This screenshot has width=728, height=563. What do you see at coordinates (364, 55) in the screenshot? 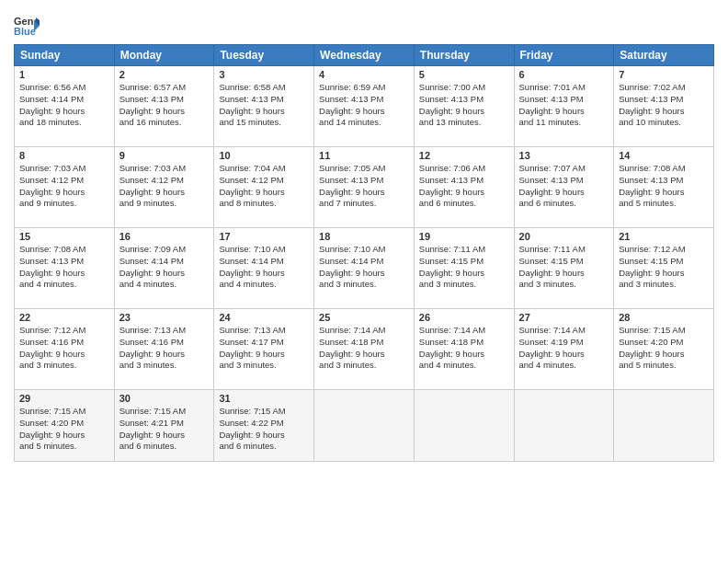
I see `calendar-header: SundayMondayTuesdayWednesdayThursdayFrid…` at bounding box center [364, 55].